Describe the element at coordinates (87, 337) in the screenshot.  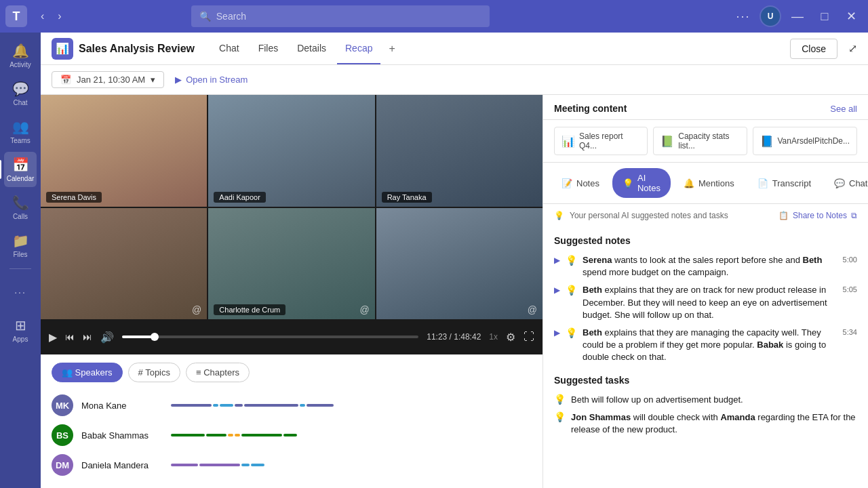
I see `fast-forward-button: ⏭` at that location.